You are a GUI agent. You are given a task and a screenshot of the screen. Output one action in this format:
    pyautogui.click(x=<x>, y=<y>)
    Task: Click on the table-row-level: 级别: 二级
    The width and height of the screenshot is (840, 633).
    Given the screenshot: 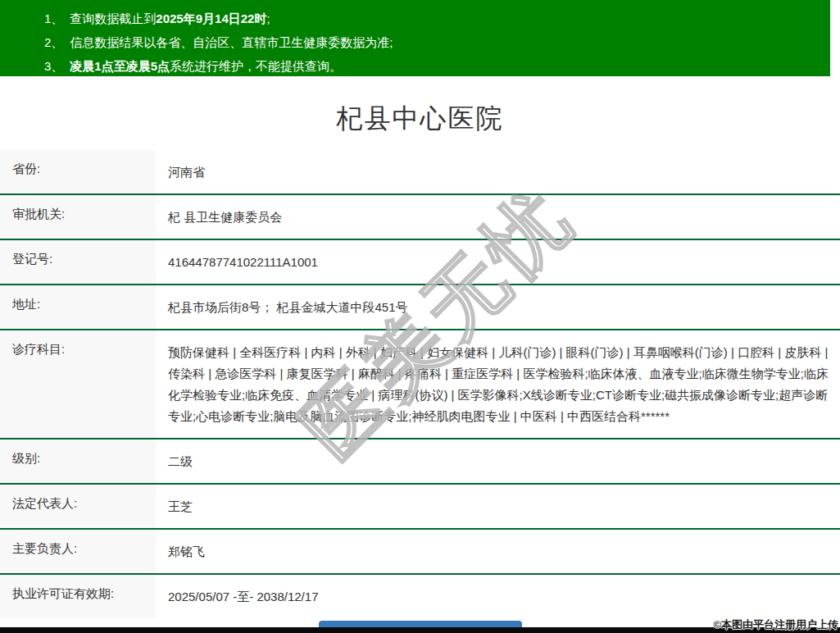 What is the action you would take?
    pyautogui.click(x=420, y=462)
    